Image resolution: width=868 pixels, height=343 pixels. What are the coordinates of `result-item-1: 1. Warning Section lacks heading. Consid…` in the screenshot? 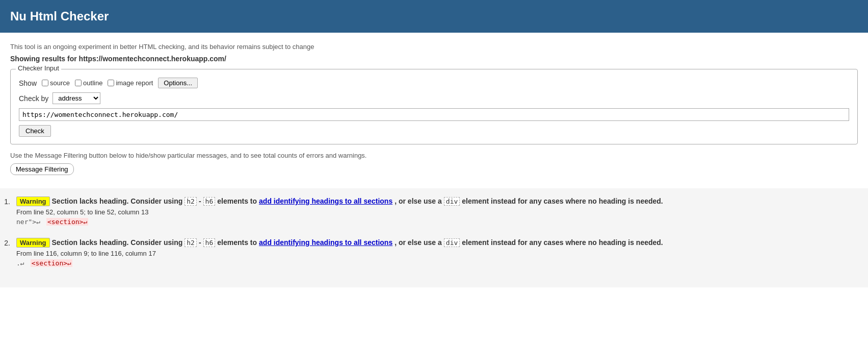 It's located at (434, 211).